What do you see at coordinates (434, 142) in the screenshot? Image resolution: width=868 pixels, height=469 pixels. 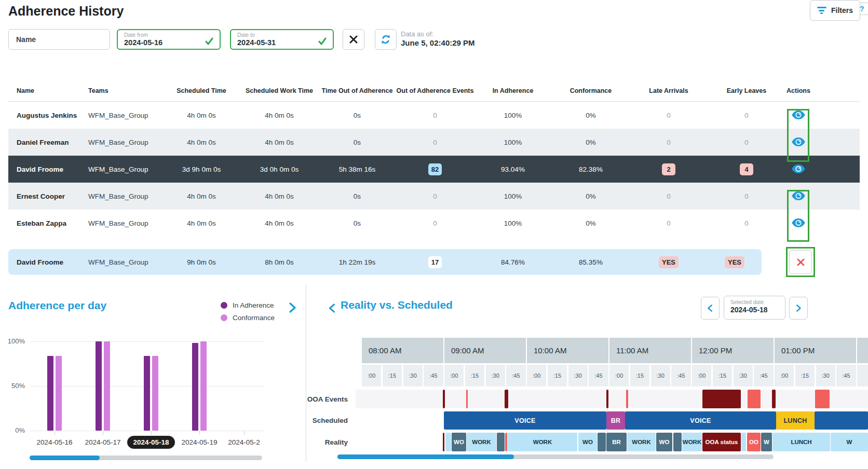 I see `table-row: Daniel FreemanWFM_Base_Group4h 0m 0s4h 0…` at bounding box center [434, 142].